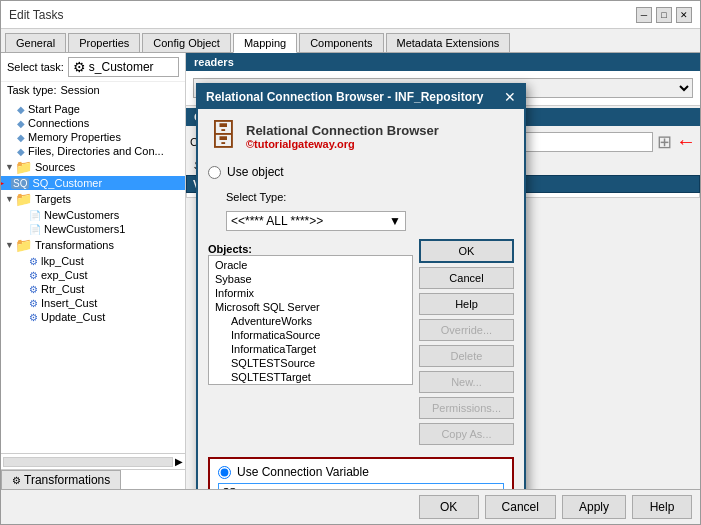  Describe the element at coordinates (361, 221) in the screenshot. I see `select-type-dropdown-row: <<**** ALL ****>> ▼` at that location.